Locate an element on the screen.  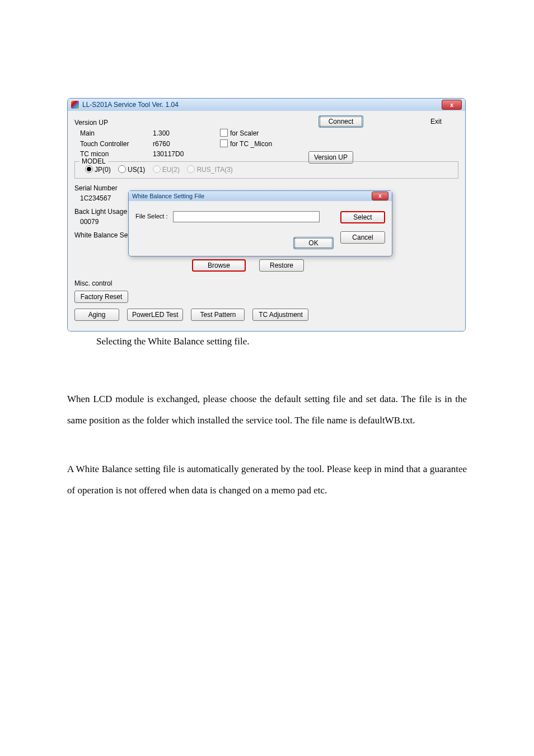
label-main: Main is located at coordinates (114, 133).